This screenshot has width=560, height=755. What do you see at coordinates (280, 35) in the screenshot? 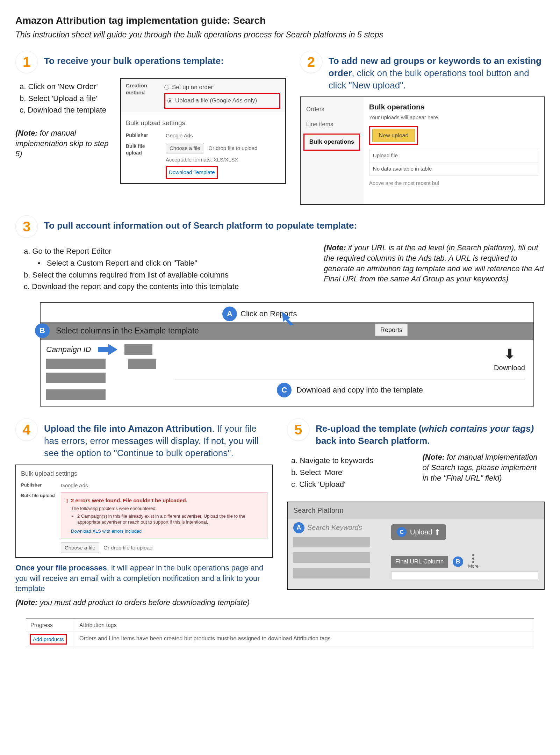
I see `page-subtitle: This instruction sheet will guide you th…` at bounding box center [280, 35].